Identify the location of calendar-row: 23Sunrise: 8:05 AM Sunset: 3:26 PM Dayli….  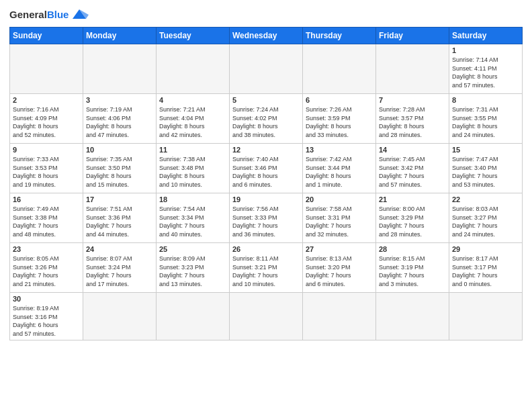
(266, 268).